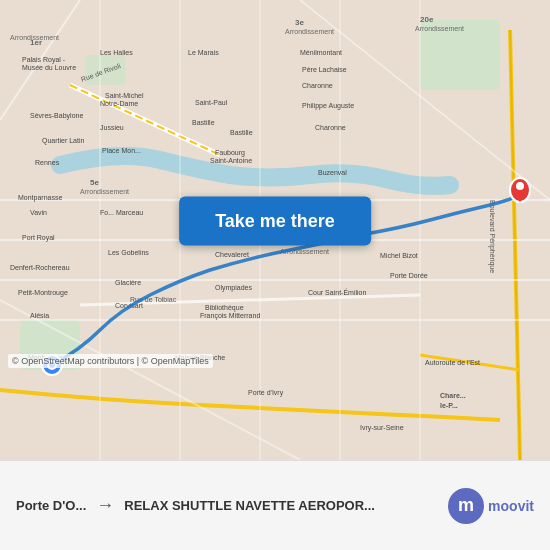 This screenshot has height=550, width=550. Describe the element at coordinates (38, 238) in the screenshot. I see `svg-text: Port Royal` at that location.